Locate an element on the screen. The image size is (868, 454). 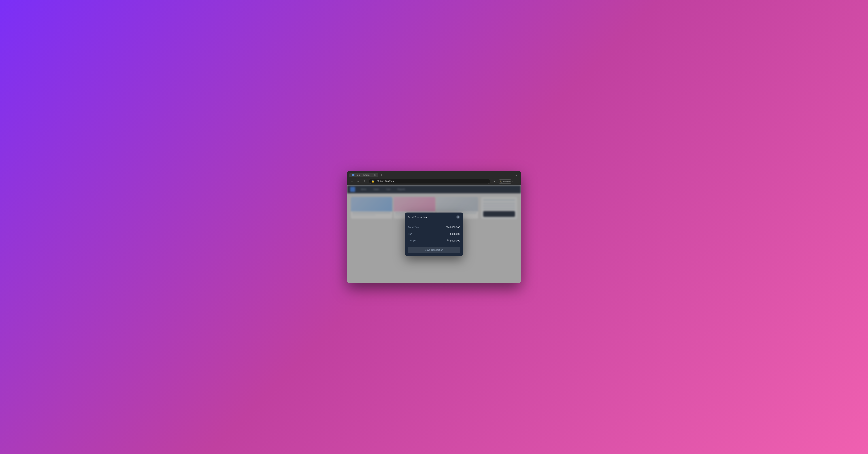
modal-close-button: ✕ is located at coordinates (458, 217).